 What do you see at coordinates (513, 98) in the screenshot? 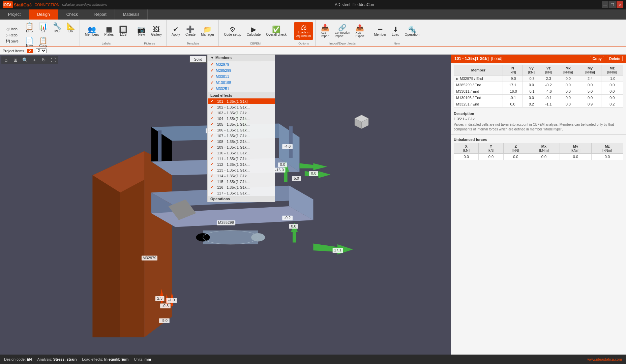
I see `cell-n-3: -0.1` at bounding box center [513, 98].